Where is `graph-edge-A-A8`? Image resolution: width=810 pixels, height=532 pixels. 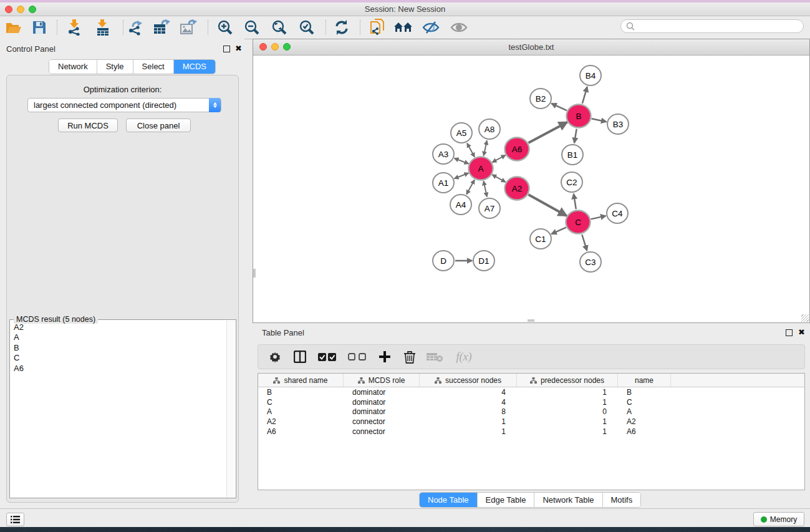 graph-edge-A-A8 is located at coordinates (485, 148).